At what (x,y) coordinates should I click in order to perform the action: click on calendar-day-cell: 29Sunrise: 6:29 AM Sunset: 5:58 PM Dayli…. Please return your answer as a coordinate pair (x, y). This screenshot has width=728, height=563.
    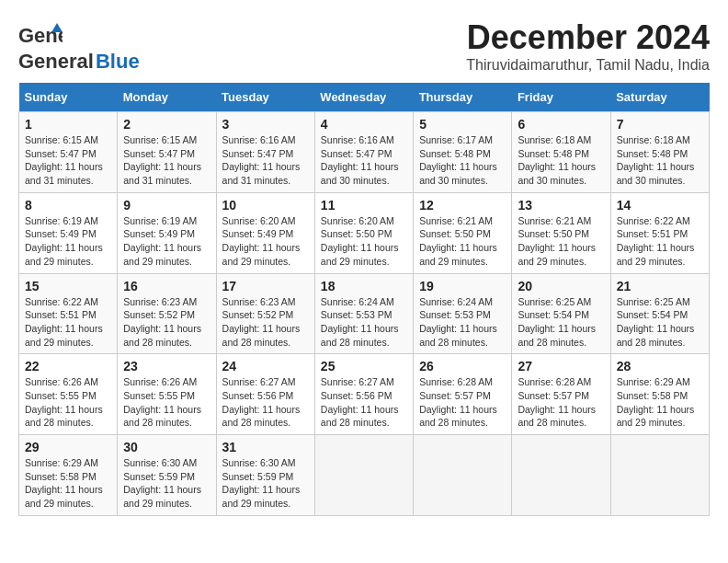
    Looking at the image, I should click on (68, 476).